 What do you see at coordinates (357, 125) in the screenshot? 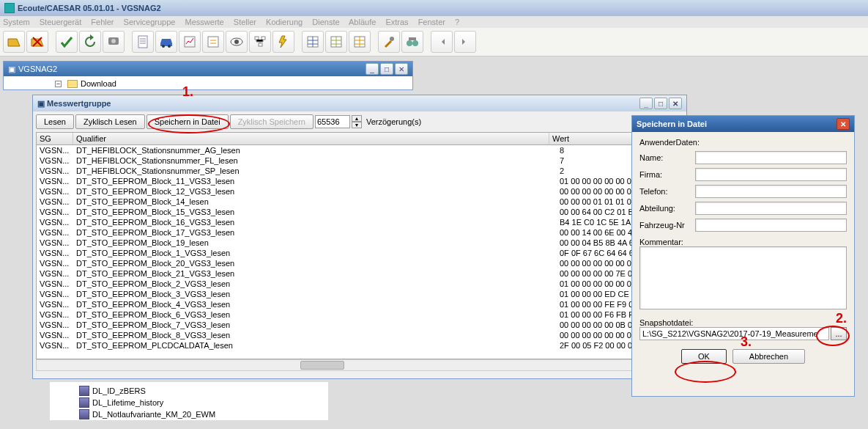
I see `spin-down-icon: ▼` at bounding box center [357, 125].